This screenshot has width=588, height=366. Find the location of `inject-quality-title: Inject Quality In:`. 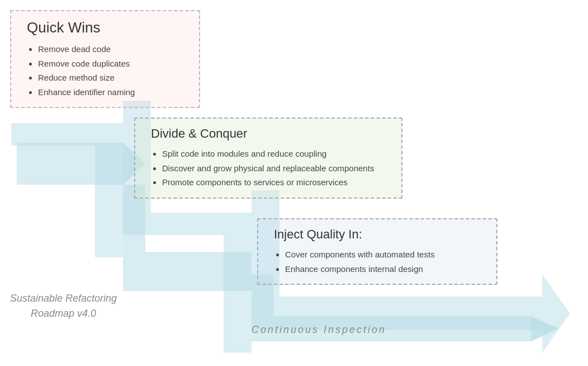

inject-quality-title: Inject Quality In: is located at coordinates (380, 234).